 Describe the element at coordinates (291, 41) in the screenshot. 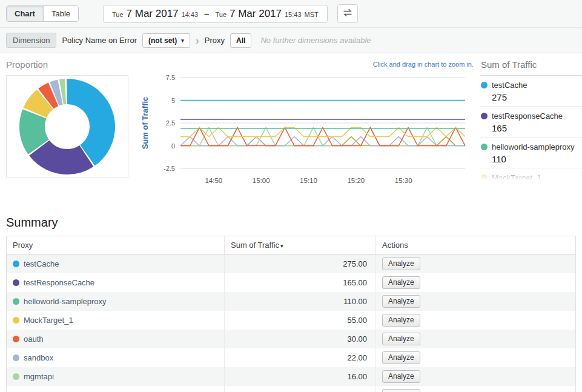

I see `dimension-toolbar: Dimension Policy Name on Error (not set)…` at that location.